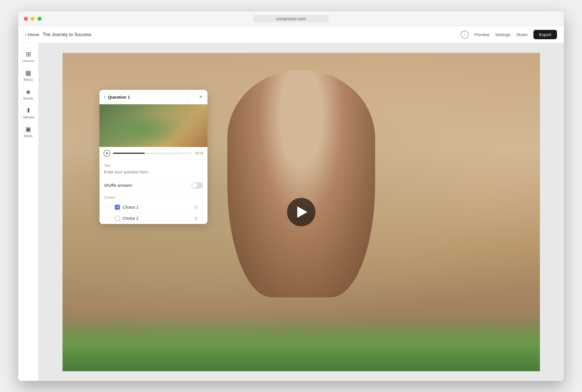 Image resolution: width=582 pixels, height=392 pixels. I want to click on video-time-label: 00:08, so click(199, 153).